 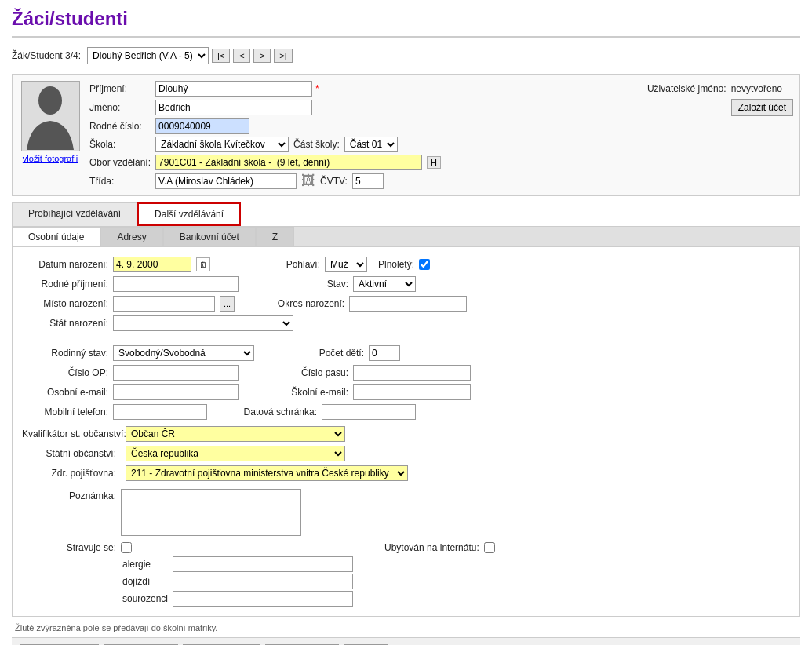 What do you see at coordinates (130, 284) in the screenshot?
I see `rodne-prijmeni-row: Rodné příjmení:` at bounding box center [130, 284].